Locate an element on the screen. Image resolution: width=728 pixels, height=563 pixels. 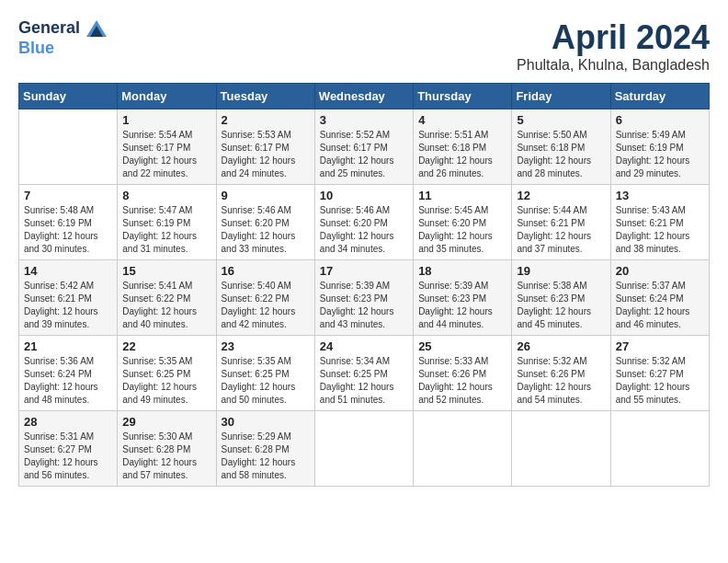
day-number: 22 is located at coordinates (166, 346).